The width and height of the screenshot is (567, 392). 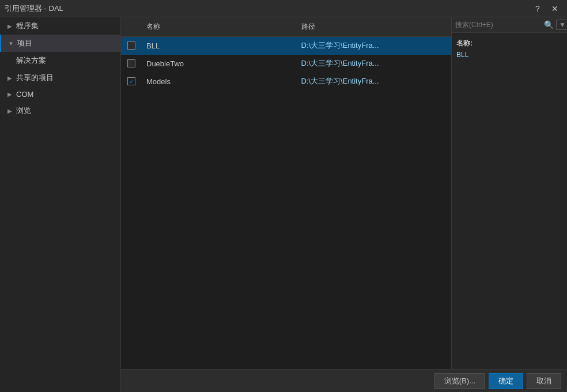 I want to click on sidebar-item-solution: 解决方案, so click(x=60, y=61).